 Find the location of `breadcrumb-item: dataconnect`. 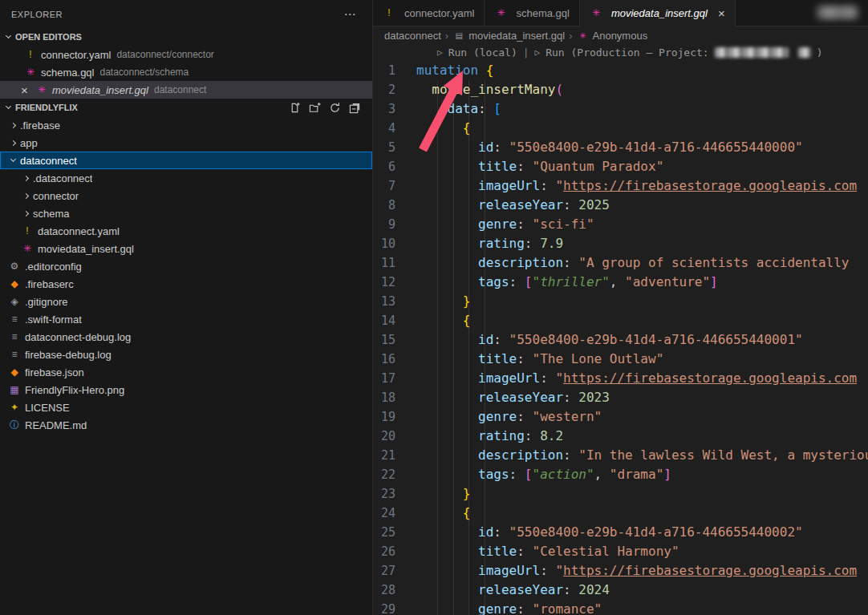

breadcrumb-item: dataconnect is located at coordinates (412, 35).